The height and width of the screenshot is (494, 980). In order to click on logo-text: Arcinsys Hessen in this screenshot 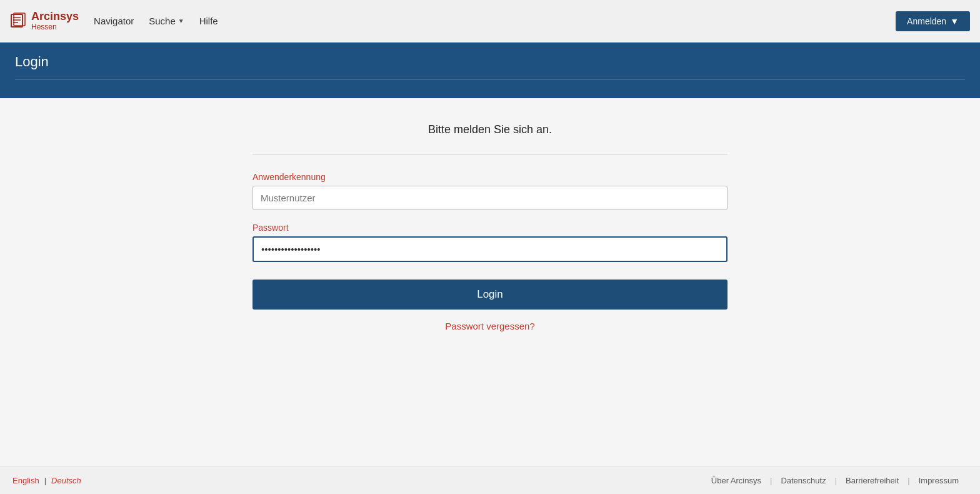, I will do `click(55, 21)`.